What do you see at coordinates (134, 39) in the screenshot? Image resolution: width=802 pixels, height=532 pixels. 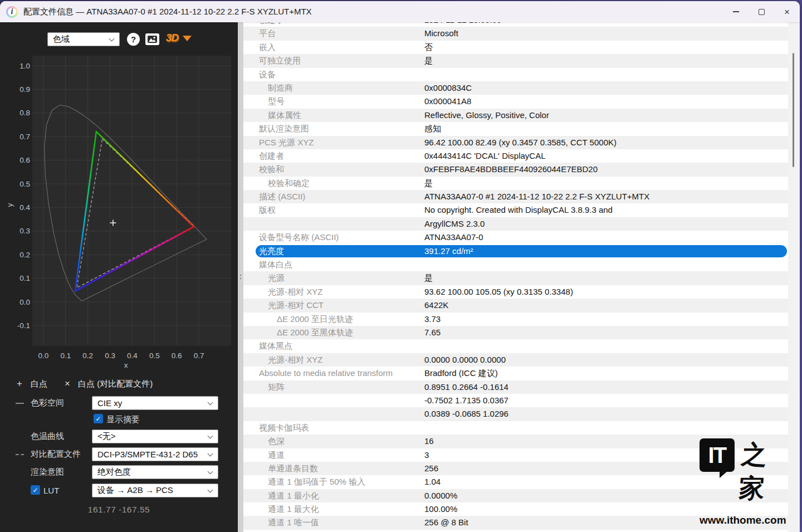 I see `question-icon: ?` at bounding box center [134, 39].